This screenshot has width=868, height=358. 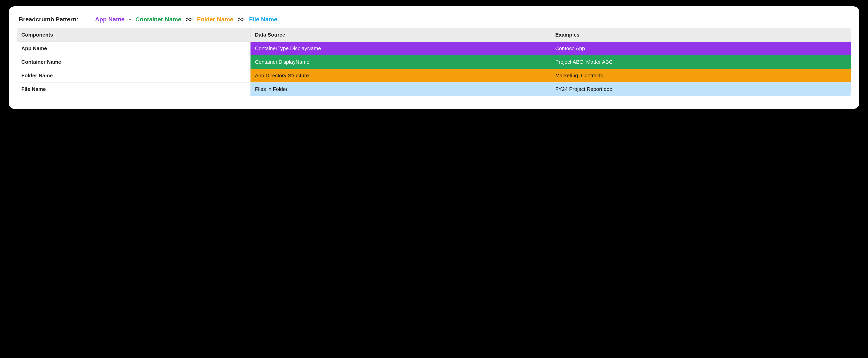 What do you see at coordinates (401, 62) in the screenshot?
I see `cell-datasource-container: Container.DisplayName` at bounding box center [401, 62].